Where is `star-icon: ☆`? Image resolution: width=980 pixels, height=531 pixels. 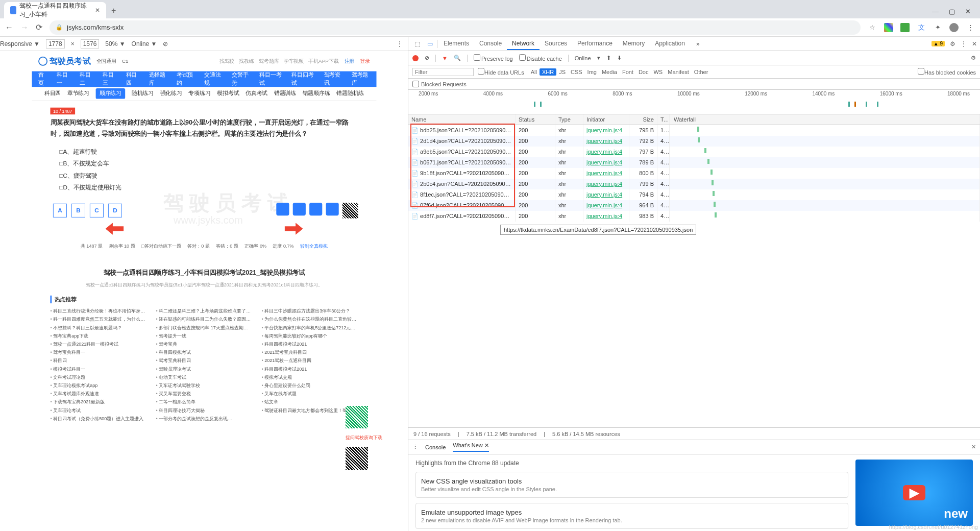 star-icon: ☆ is located at coordinates (872, 28).